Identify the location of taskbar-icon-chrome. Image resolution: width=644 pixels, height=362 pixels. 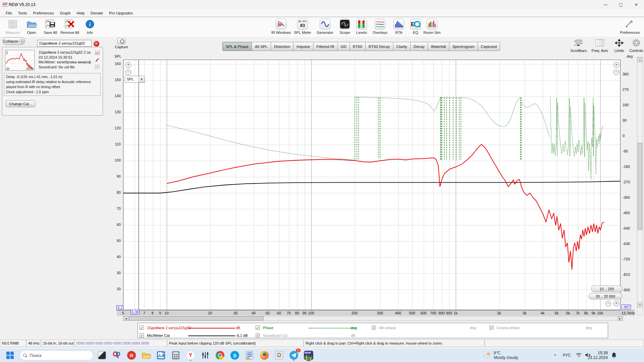
(220, 355).